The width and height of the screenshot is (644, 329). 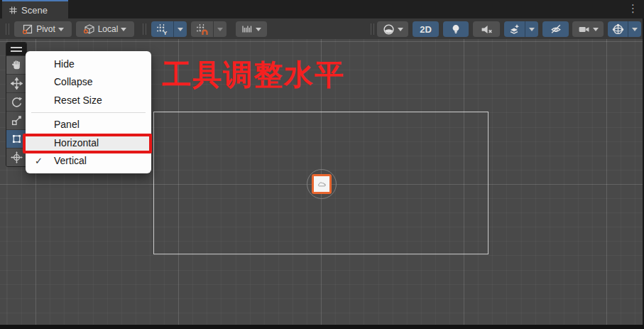 What do you see at coordinates (169, 29) in the screenshot?
I see `grid-snap-group: Y` at bounding box center [169, 29].